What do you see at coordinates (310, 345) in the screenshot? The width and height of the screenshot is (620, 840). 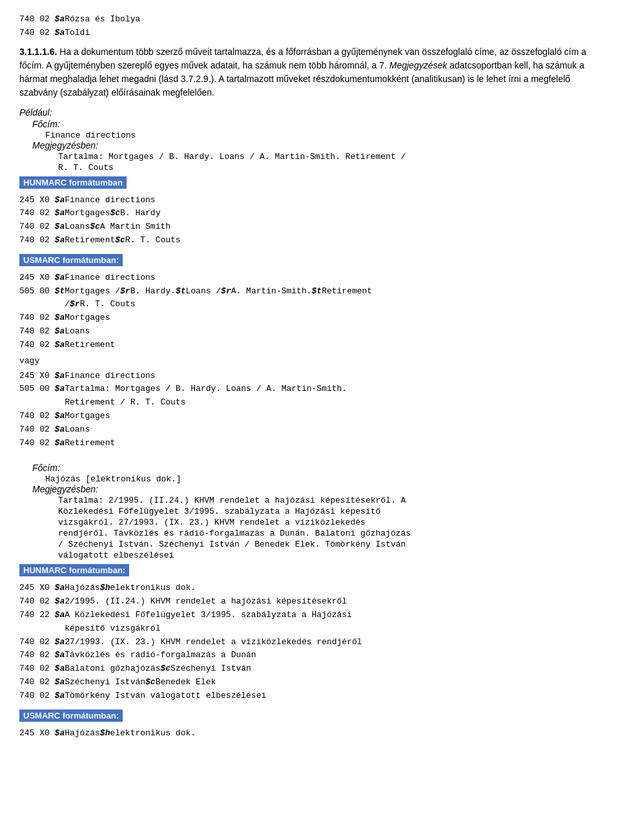 I see `usmarc-line-1-6: 740 02 $aRetirement` at bounding box center [310, 345].